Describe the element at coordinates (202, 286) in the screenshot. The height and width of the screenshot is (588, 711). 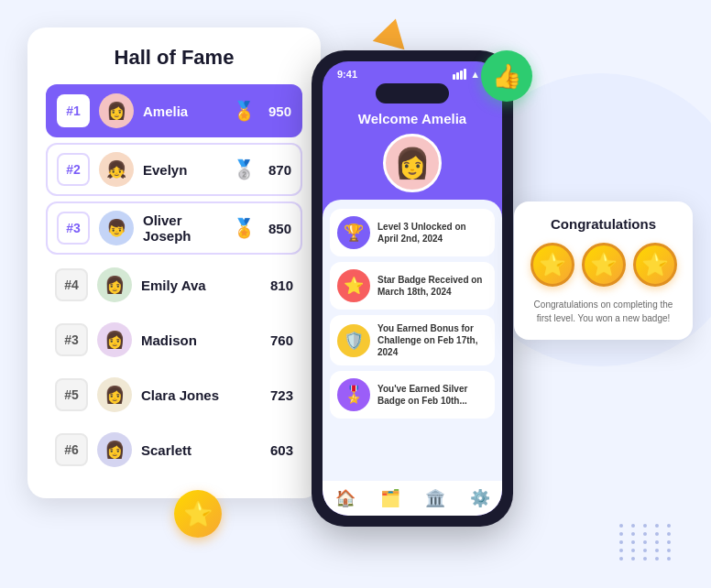
I see `player-name: Emily Ava` at that location.